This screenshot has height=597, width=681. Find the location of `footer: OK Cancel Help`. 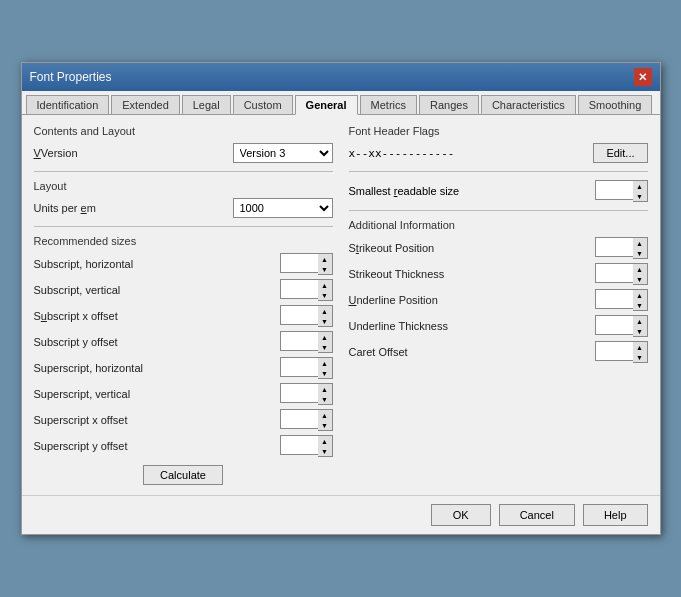

footer: OK Cancel Help is located at coordinates (341, 514).